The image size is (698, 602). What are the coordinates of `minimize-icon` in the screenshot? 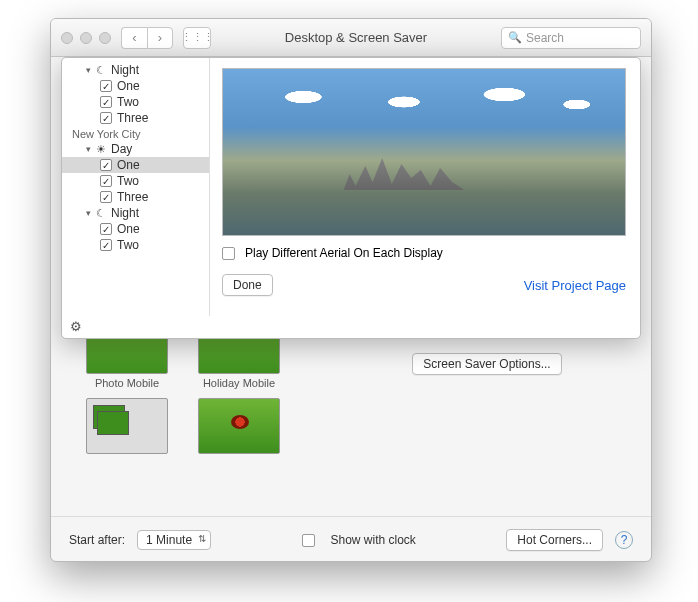 It's located at (86, 38).